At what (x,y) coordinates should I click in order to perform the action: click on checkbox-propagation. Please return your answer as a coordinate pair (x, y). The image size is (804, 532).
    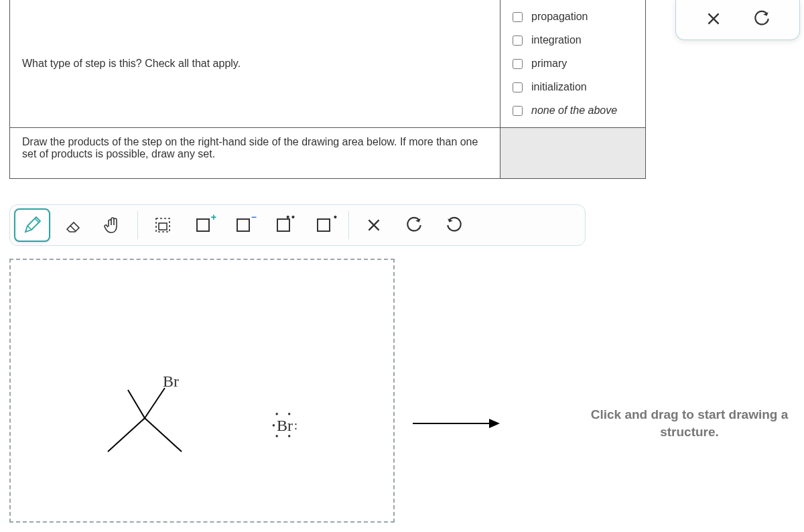
    Looking at the image, I should click on (517, 17).